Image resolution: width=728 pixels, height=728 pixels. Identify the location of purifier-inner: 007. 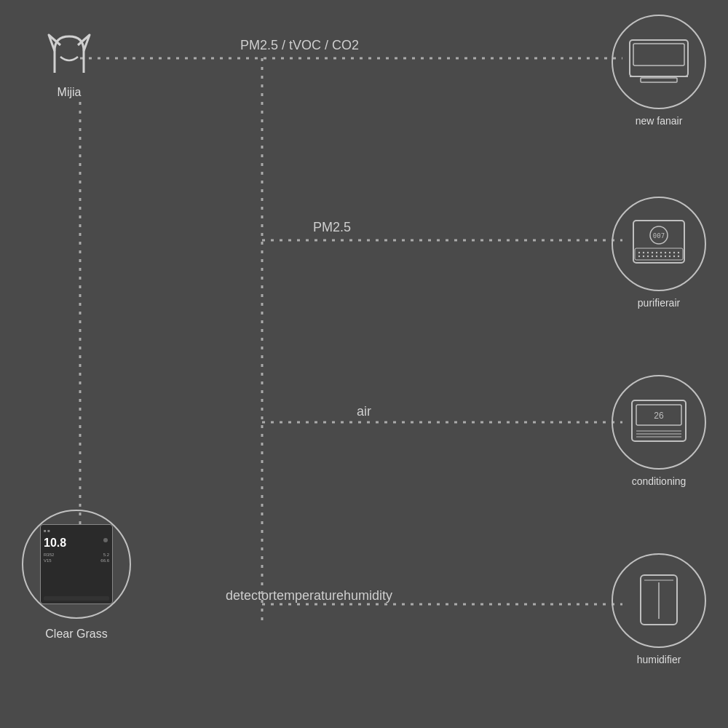
(659, 244).